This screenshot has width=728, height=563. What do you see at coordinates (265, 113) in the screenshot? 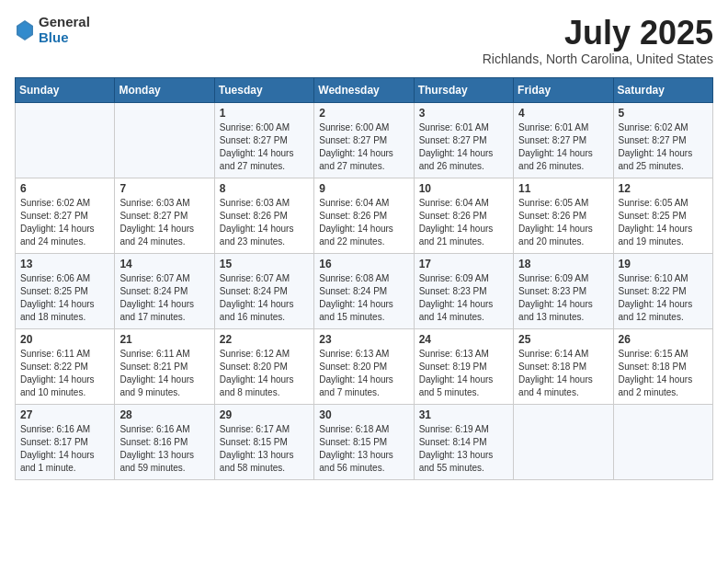
I see `day-number: 1` at bounding box center [265, 113].